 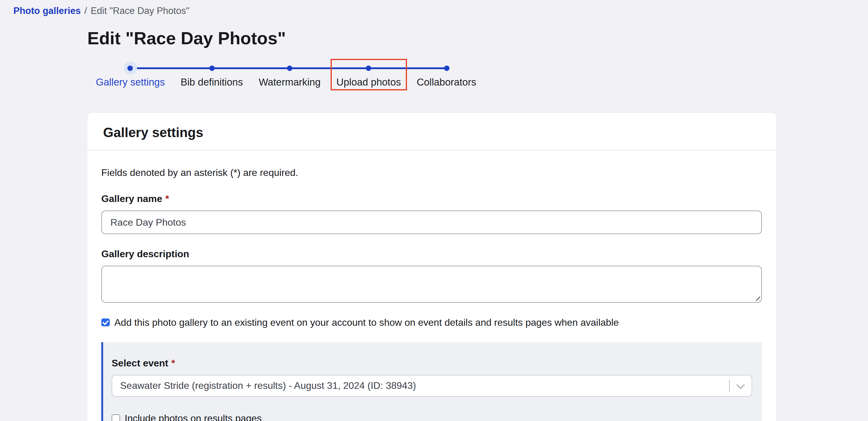 What do you see at coordinates (434, 8) in the screenshot?
I see `breadcrumb: Photo galleries/Edit "Race Day Photos"` at bounding box center [434, 8].